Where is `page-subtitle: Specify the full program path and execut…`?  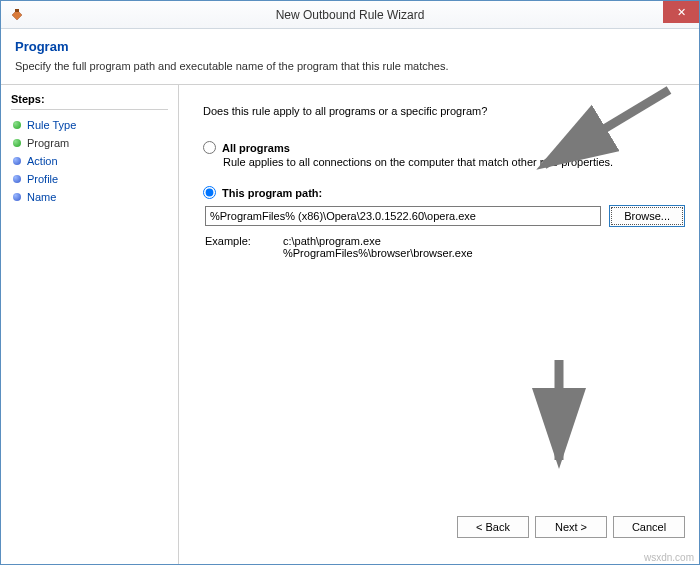 page-subtitle: Specify the full program path and execut… is located at coordinates (350, 66).